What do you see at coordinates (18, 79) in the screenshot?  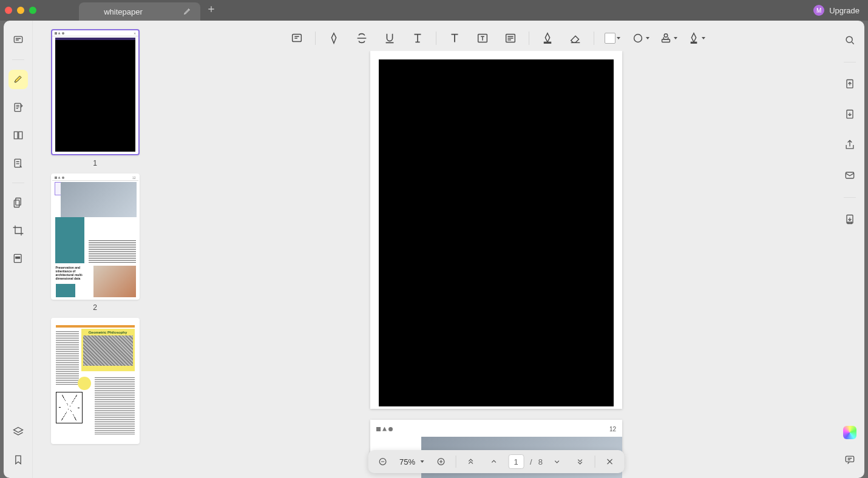 I see `highlighter-tool-icon` at bounding box center [18, 79].